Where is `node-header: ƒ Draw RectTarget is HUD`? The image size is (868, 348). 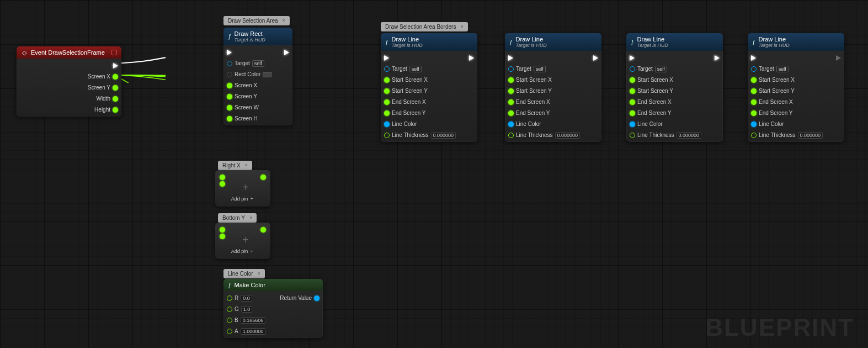
node-header: ƒ Draw RectTarget is HUD is located at coordinates (258, 36).